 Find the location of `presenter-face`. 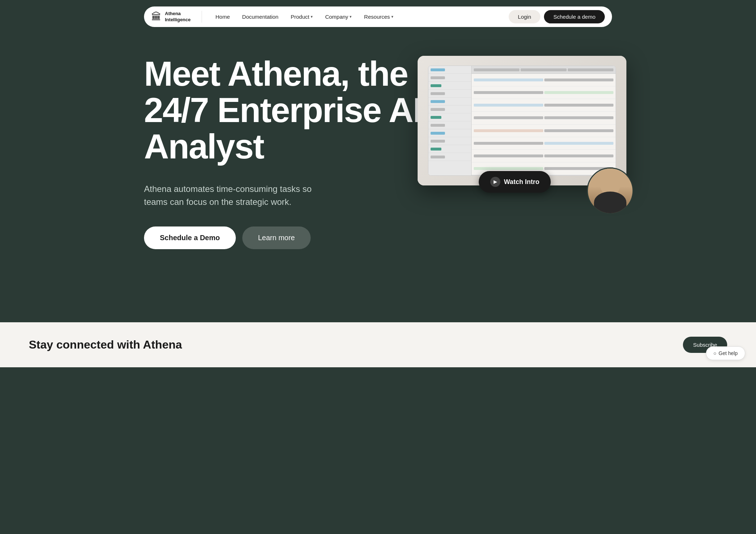

presenter-face is located at coordinates (610, 191).